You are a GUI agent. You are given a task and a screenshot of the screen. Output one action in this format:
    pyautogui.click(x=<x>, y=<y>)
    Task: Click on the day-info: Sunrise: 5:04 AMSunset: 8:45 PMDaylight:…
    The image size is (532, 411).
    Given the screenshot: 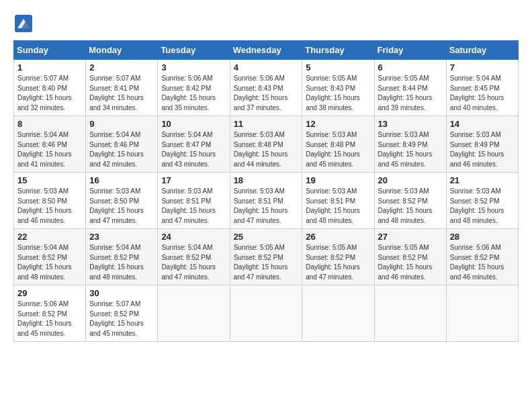 What is the action you would take?
    pyautogui.click(x=482, y=93)
    